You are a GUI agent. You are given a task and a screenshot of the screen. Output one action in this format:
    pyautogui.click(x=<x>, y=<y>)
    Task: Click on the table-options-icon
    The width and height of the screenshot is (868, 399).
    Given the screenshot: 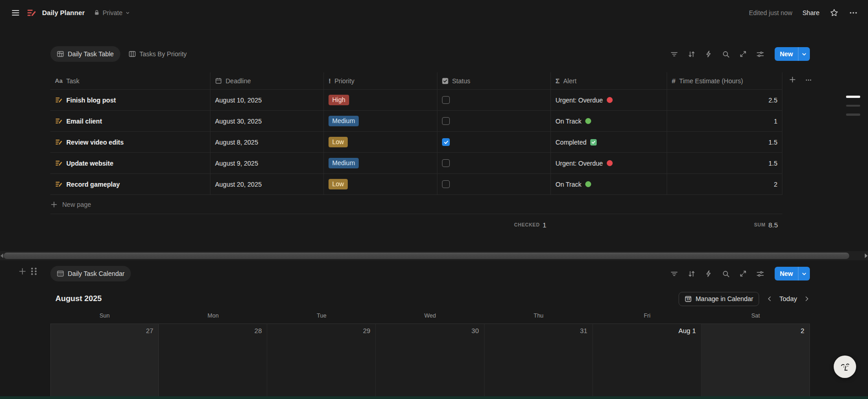 What is the action you would take?
    pyautogui.click(x=809, y=80)
    